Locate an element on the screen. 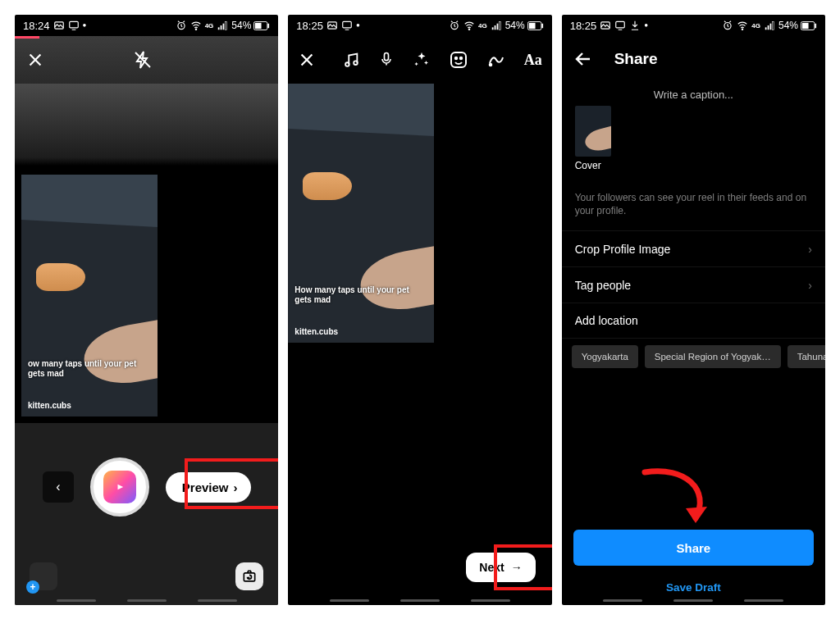 This screenshot has width=840, height=619. setting-add-location: Add location is located at coordinates (694, 321).